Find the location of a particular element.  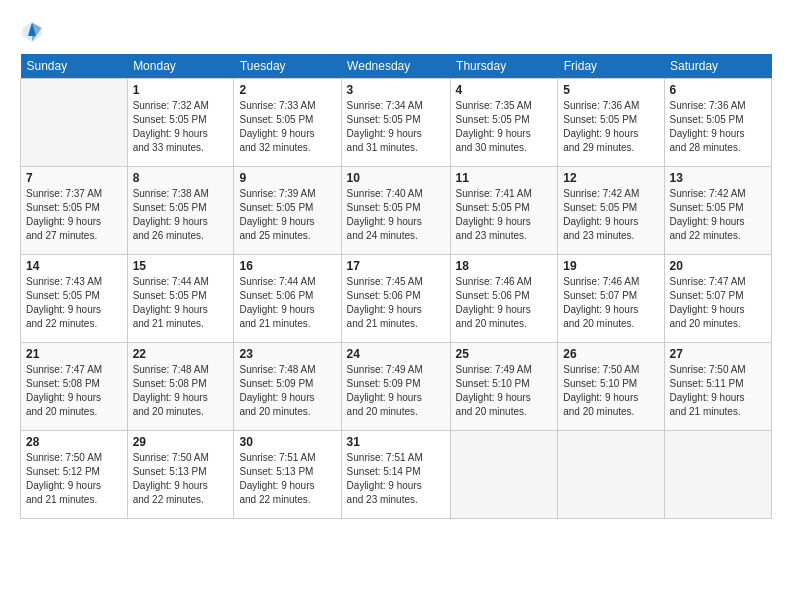

day-number: 30 is located at coordinates (287, 442).